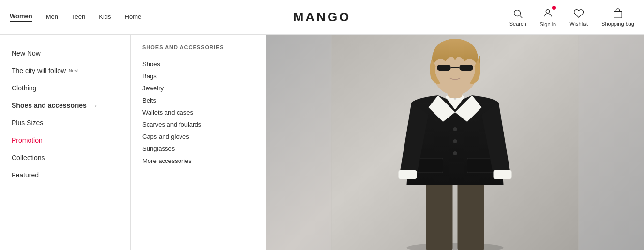 This screenshot has height=250, width=644. What do you see at coordinates (579, 17) in the screenshot?
I see `wishlist-button: Wishlist` at bounding box center [579, 17].